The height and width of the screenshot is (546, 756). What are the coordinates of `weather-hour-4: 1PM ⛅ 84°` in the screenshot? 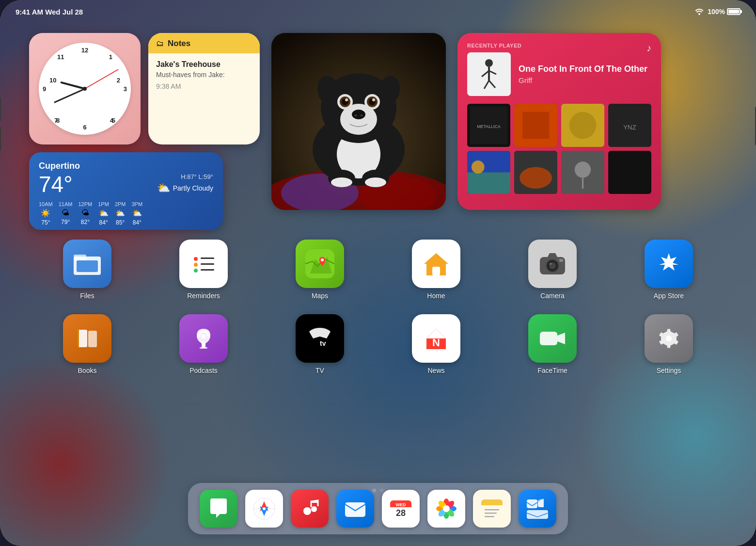 It's located at (104, 213).